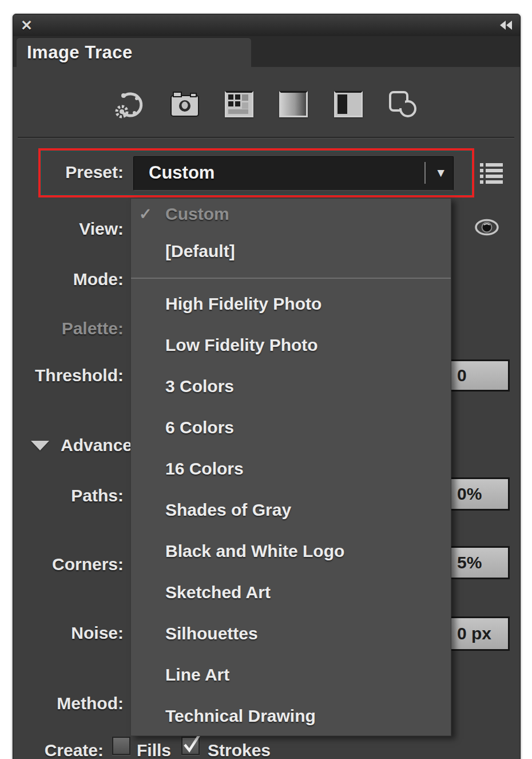  I want to click on black-white-icon, so click(348, 104).